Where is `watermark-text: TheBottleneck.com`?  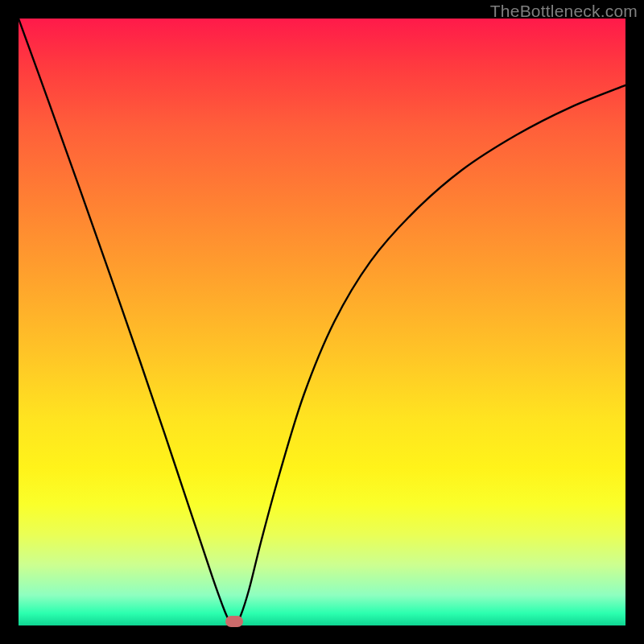
watermark-text: TheBottleneck.com is located at coordinates (564, 11).